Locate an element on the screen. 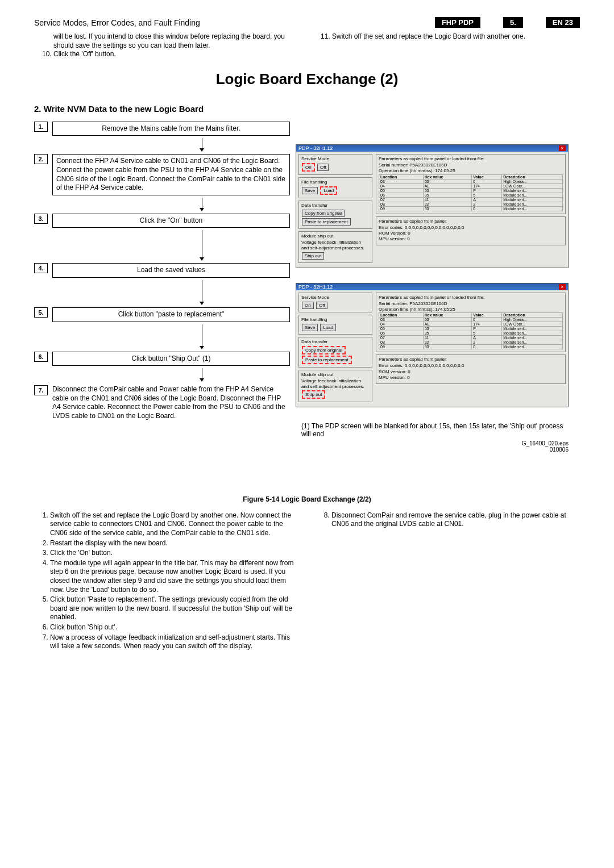 The image size is (614, 868). pretext-item-11: Switch off the set and replace the Logic… is located at coordinates (456, 37).